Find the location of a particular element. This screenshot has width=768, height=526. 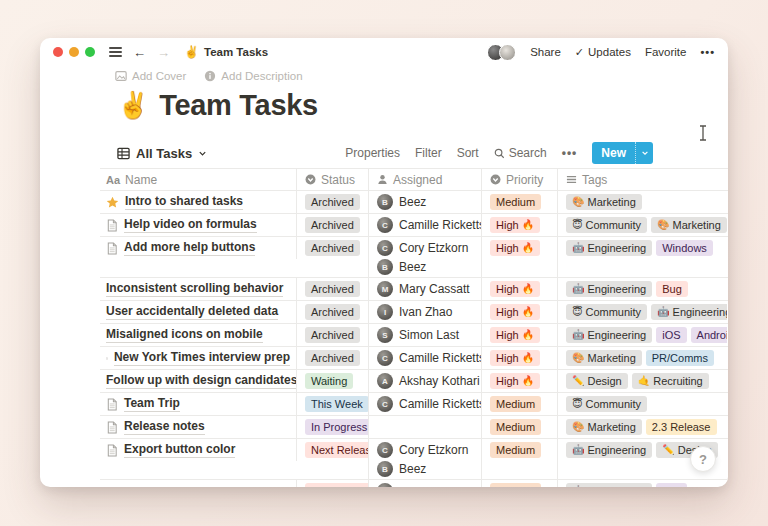

table-row: Inconsistent scrolling behaviorArchivedM… is located at coordinates (414, 290).